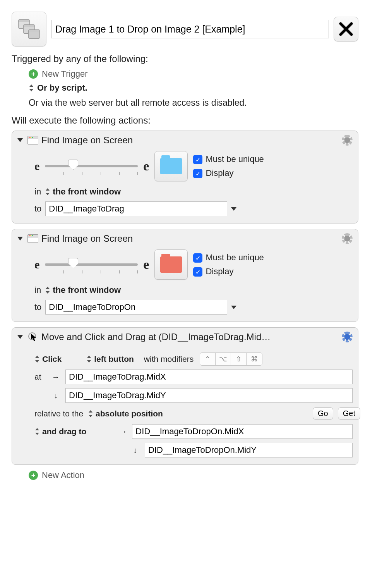 The image size is (370, 588). What do you see at coordinates (33, 337) in the screenshot?
I see `cursor-icon` at bounding box center [33, 337].